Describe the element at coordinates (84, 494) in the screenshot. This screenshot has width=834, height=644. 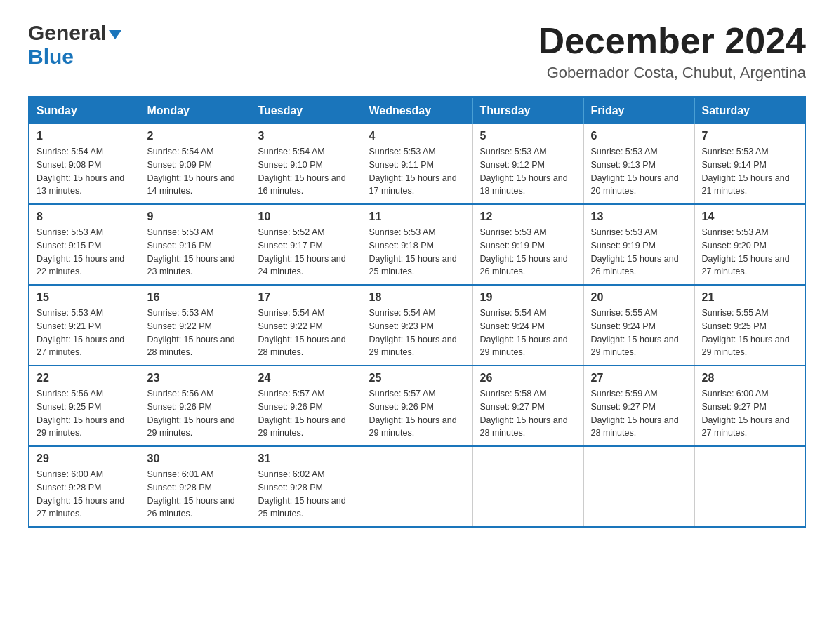
I see `day-info: Sunrise: 6:00 AMSunset: 9:28 PMDaylight:…` at that location.